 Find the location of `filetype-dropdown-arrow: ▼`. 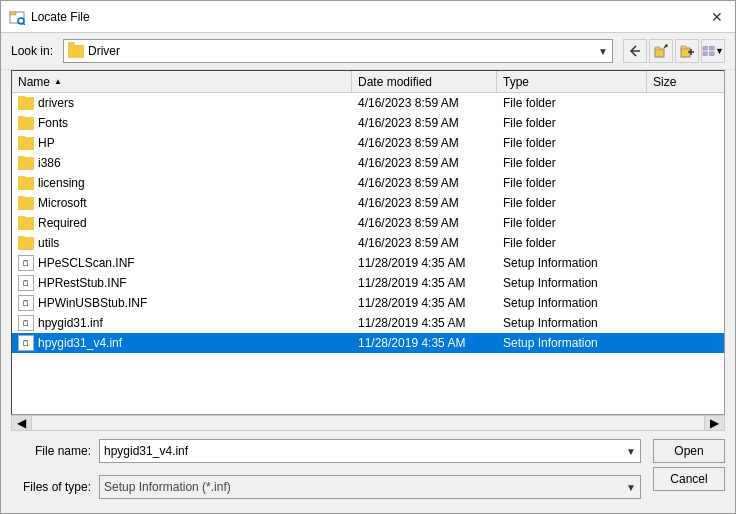

filetype-dropdown-arrow: ▼ is located at coordinates (631, 488).